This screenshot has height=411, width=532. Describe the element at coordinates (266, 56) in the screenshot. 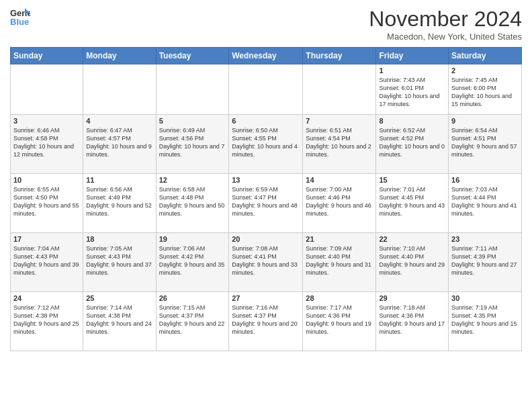

I see `header-wednesday: Wednesday` at that location.